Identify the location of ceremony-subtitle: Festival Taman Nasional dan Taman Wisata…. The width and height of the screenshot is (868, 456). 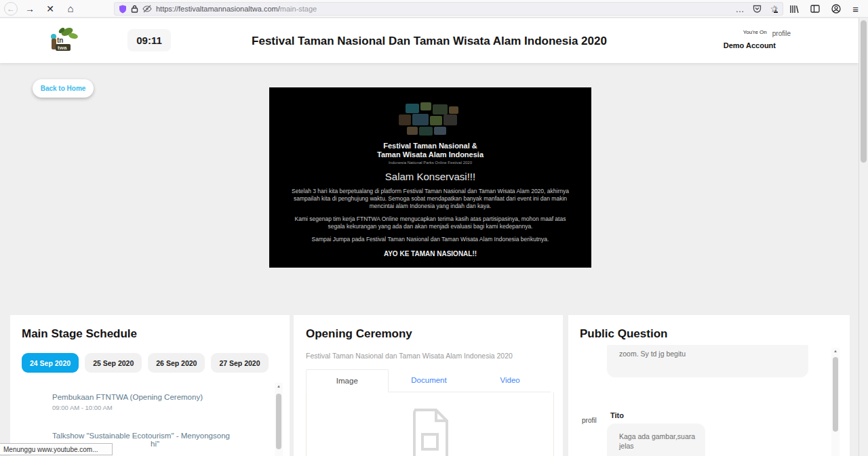
(434, 356).